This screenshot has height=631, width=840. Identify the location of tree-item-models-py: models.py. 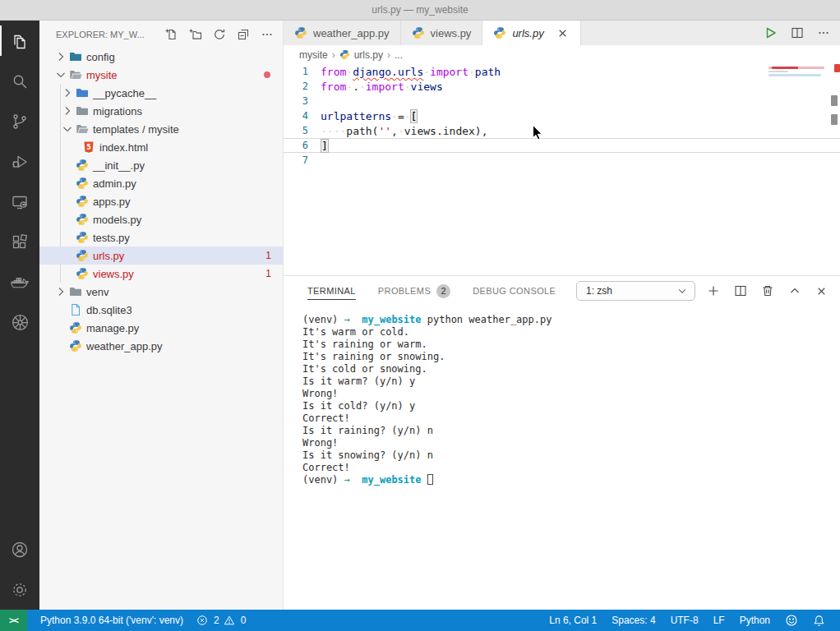
(161, 219).